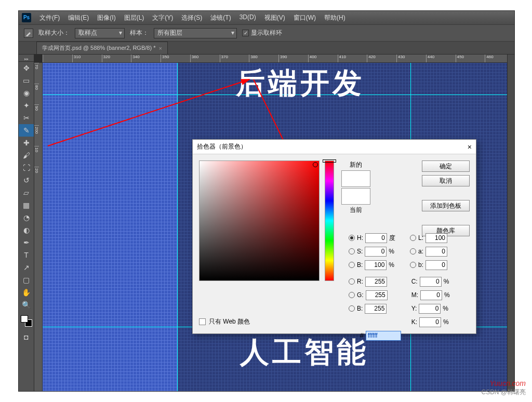 The image size is (532, 402). I want to click on b-input, so click(376, 265).